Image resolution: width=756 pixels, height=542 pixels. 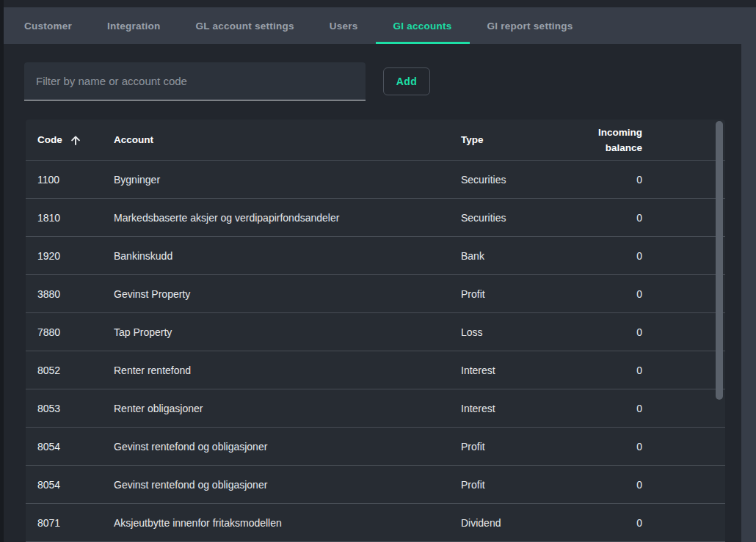 What do you see at coordinates (619, 140) in the screenshot?
I see `column-header-incoming-balance: Incoming balance` at bounding box center [619, 140].